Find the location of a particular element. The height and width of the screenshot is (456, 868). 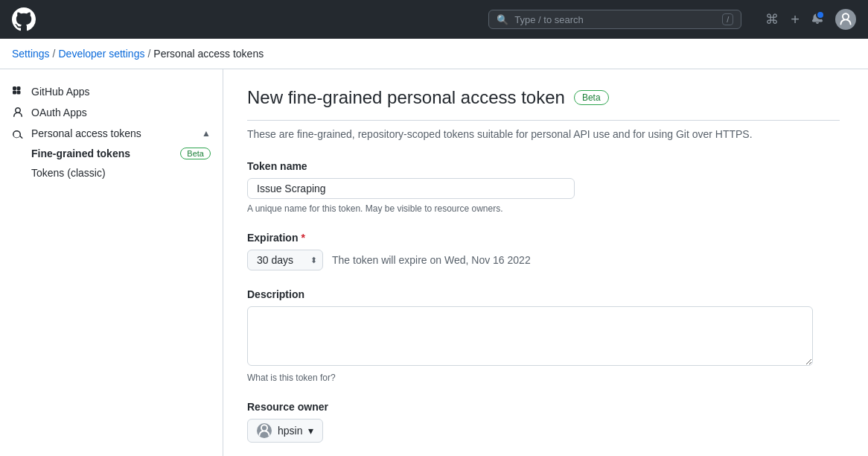

search-icon: 🔍 is located at coordinates (502, 19).